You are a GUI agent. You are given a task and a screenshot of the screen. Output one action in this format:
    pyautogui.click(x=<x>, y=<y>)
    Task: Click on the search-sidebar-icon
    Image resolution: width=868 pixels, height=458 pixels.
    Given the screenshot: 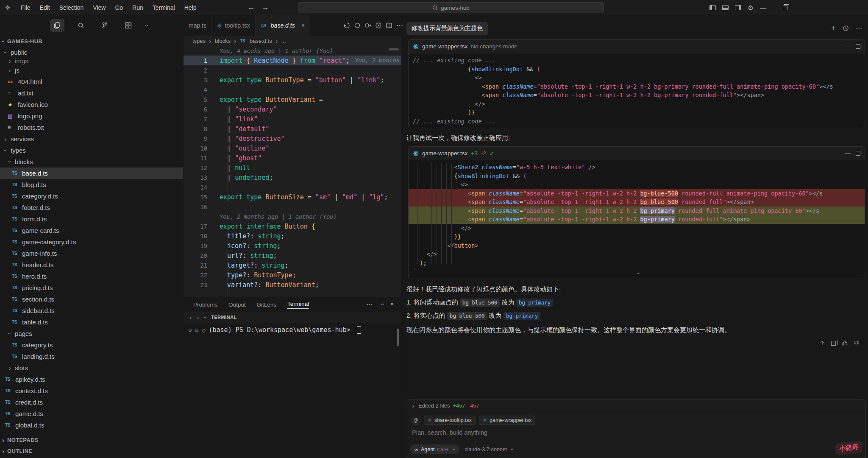 What is the action you would take?
    pyautogui.click(x=81, y=25)
    